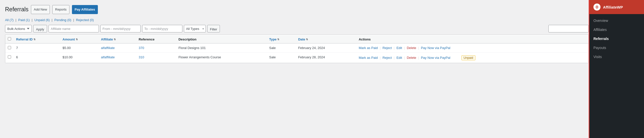 This screenshot has width=644, height=138. I want to click on col-amount: Amount ⇅, so click(79, 39).